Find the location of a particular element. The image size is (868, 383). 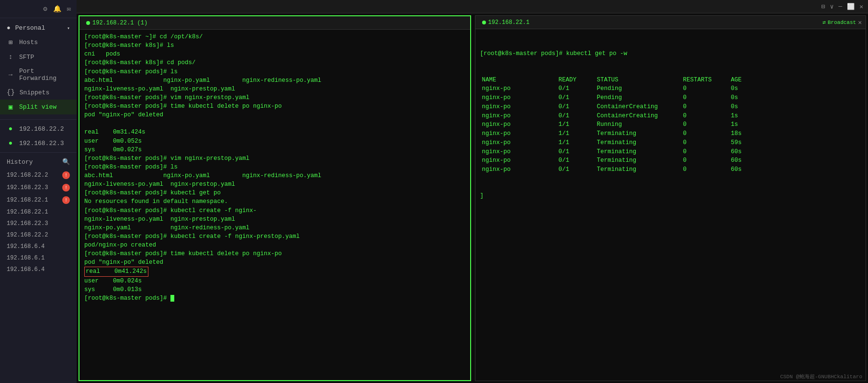

row-2-name: nginx-po is located at coordinates (519, 107).